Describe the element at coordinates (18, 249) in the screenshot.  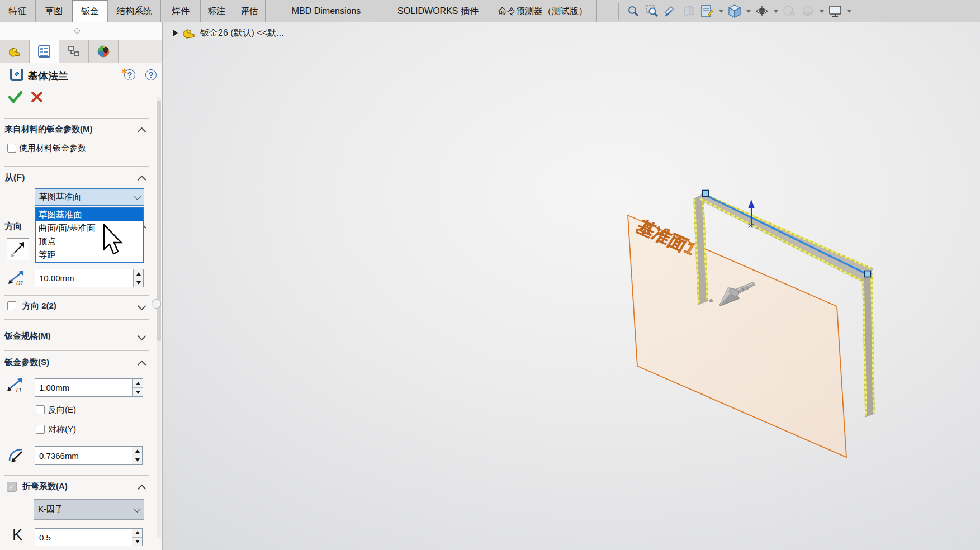
I see `reverse-direction-button` at that location.